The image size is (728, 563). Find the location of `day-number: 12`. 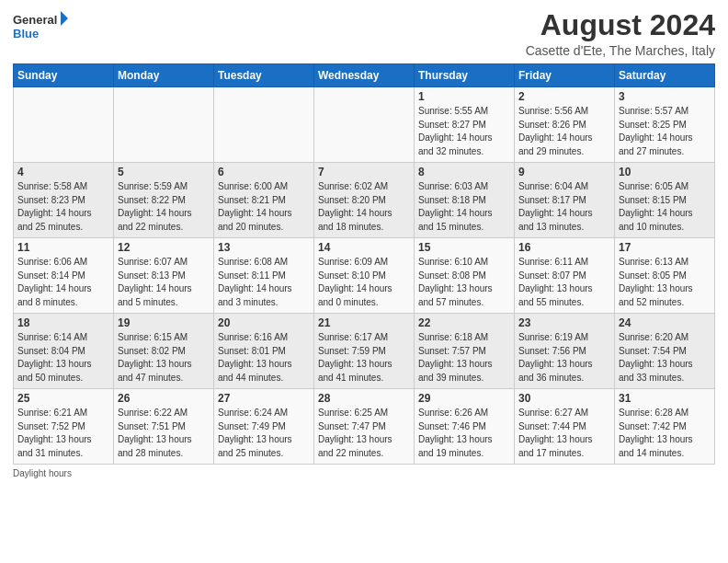

day-number: 12 is located at coordinates (164, 247).